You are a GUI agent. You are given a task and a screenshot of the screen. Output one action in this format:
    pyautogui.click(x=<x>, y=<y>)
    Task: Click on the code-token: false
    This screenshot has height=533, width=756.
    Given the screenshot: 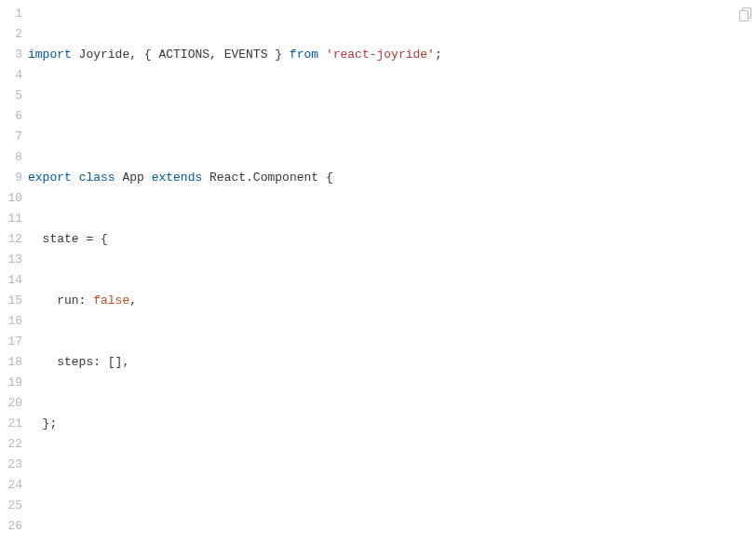 What is the action you would take?
    pyautogui.click(x=112, y=300)
    